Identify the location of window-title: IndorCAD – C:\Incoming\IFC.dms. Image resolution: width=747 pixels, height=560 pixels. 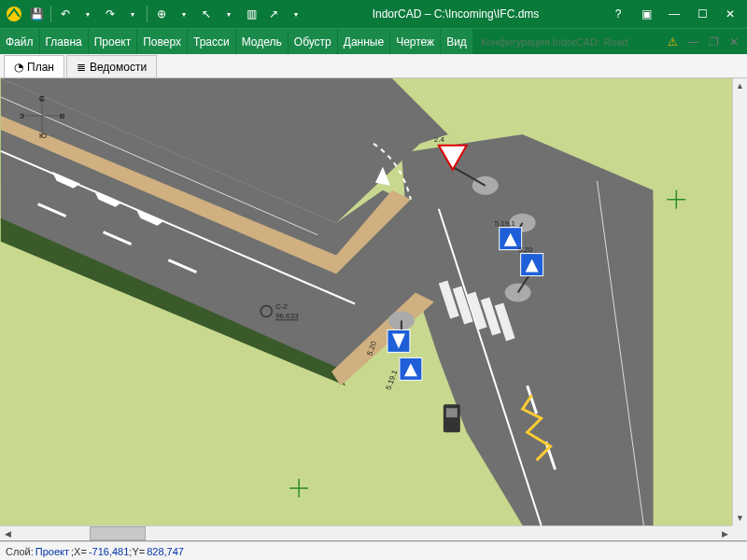
(456, 14).